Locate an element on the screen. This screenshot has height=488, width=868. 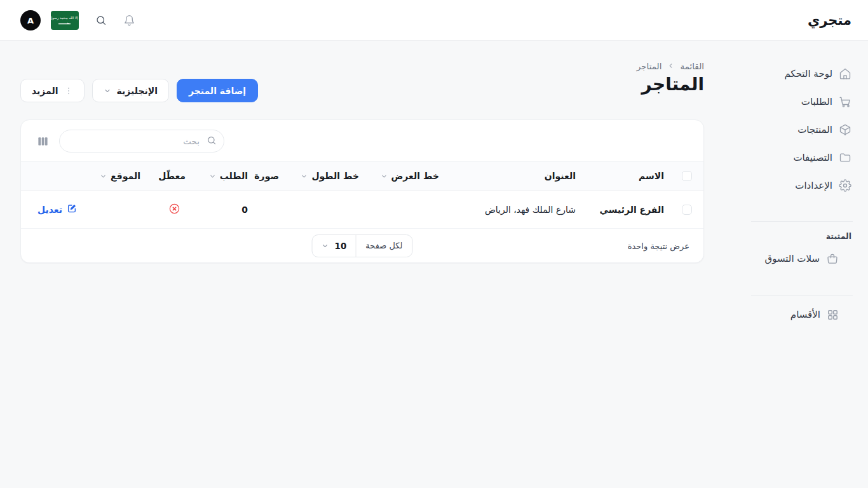
bell-icon is located at coordinates (130, 20).